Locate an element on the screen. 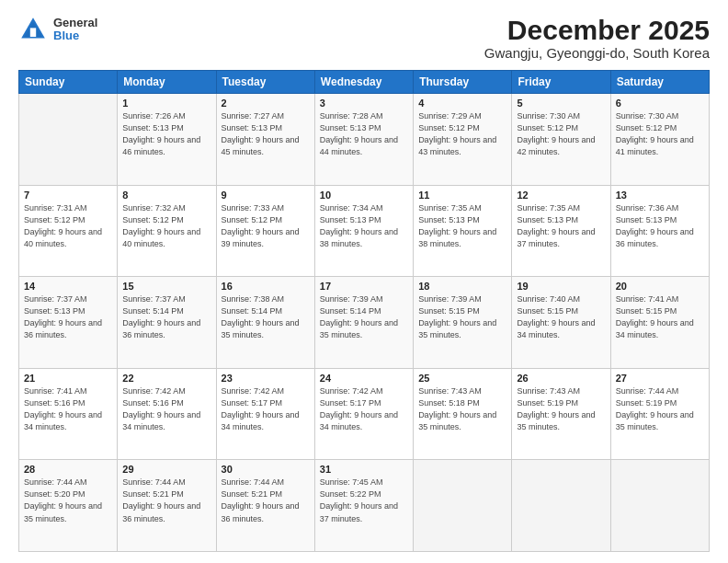  calendar-subtitle: Gwangju, Gyeonggi-do, South Korea is located at coordinates (597, 53).